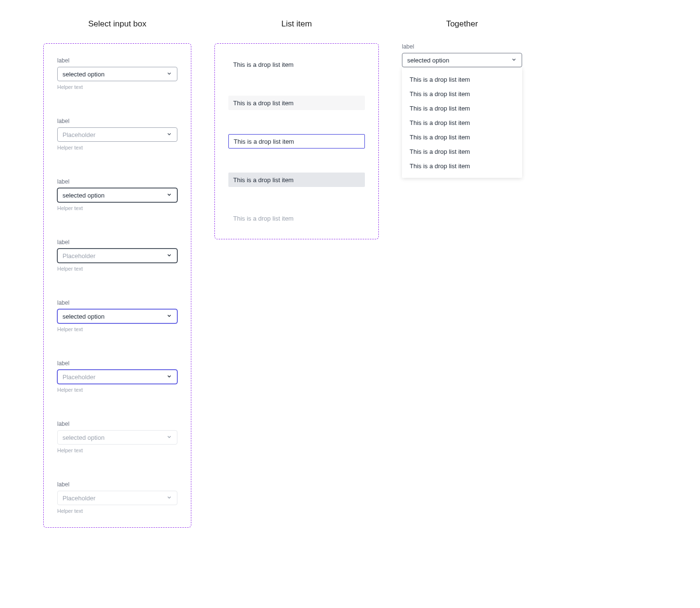 The width and height of the screenshot is (700, 608). I want to click on together-select-group: label selected option This is a drop lis…, so click(462, 111).